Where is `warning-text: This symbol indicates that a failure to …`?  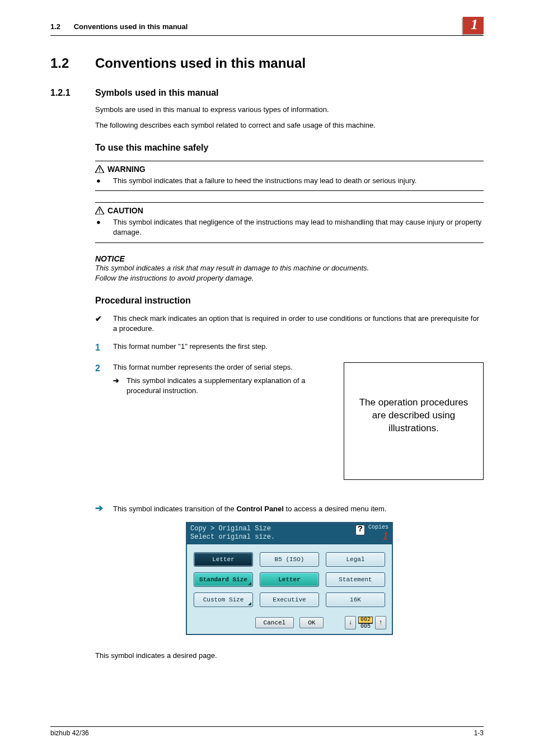
warning-text: This symbol indicates that a failure to … is located at coordinates (265, 181).